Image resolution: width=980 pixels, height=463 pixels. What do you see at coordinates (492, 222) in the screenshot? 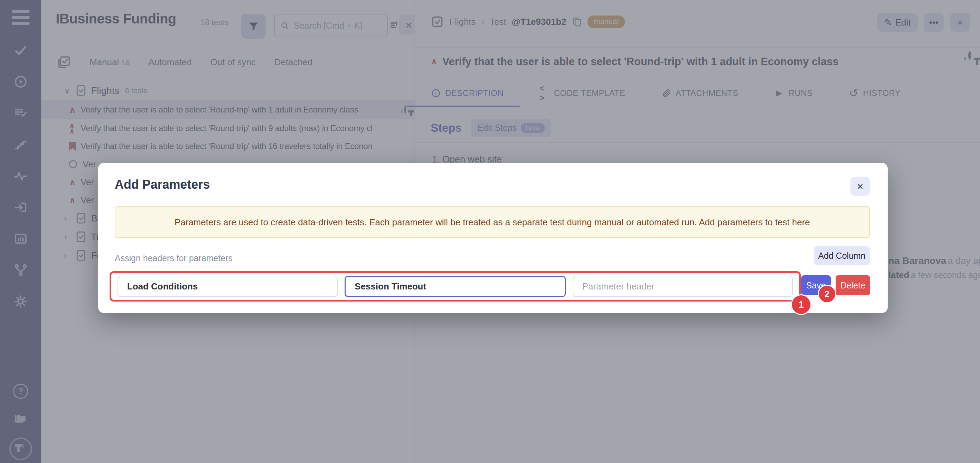
I see `info-banner: Parameters are used to create data-drive…` at bounding box center [492, 222].